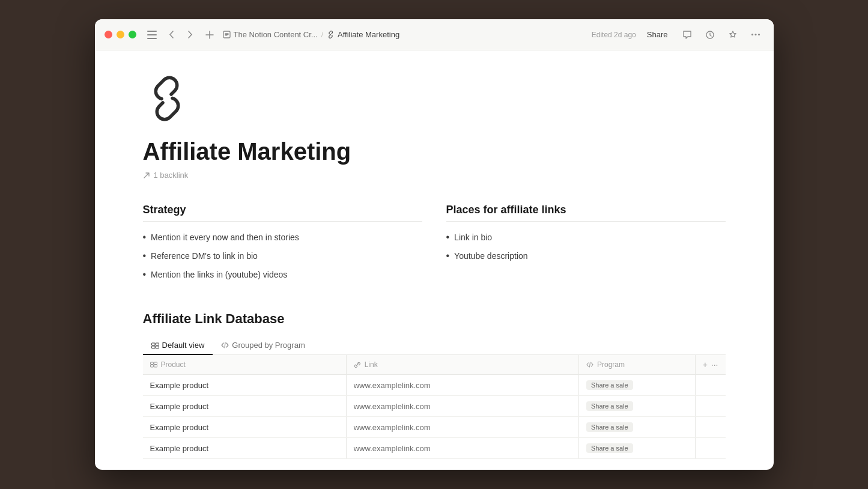  What do you see at coordinates (282, 256) in the screenshot?
I see `list-item: Reference DM's to link in bio` at bounding box center [282, 256].